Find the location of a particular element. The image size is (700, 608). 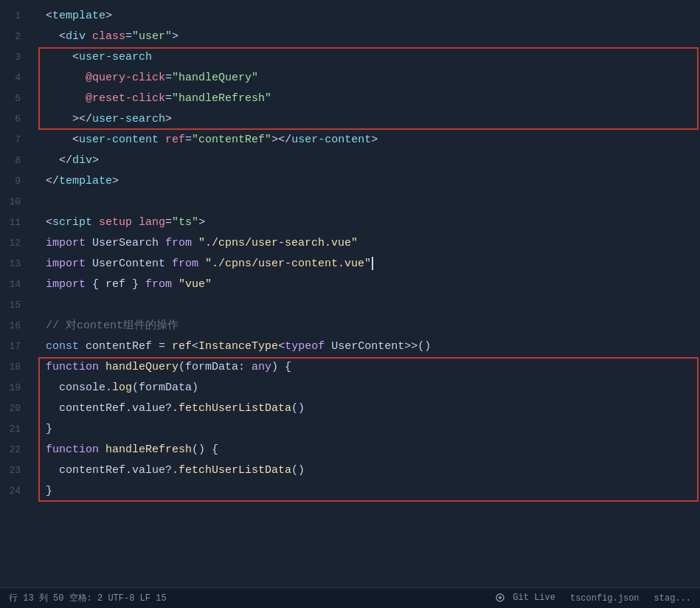

code-line: 6 ></user-search> is located at coordinates (350, 120).